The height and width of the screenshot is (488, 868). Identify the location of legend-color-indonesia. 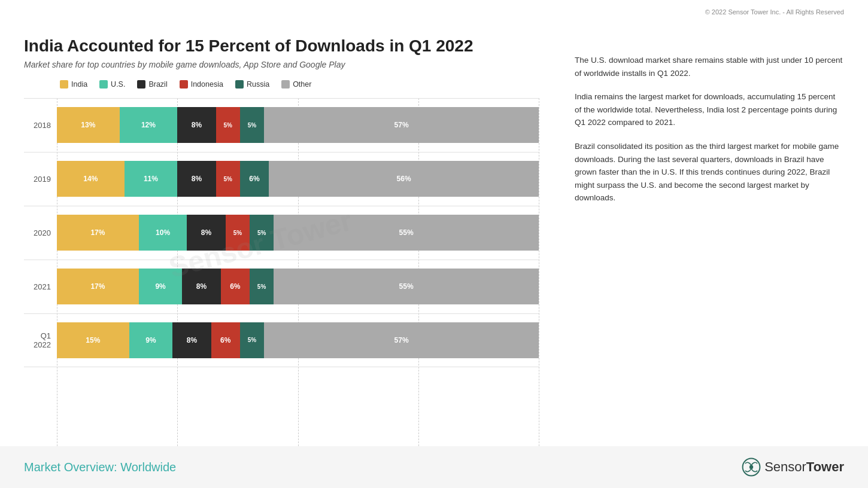
(184, 84).